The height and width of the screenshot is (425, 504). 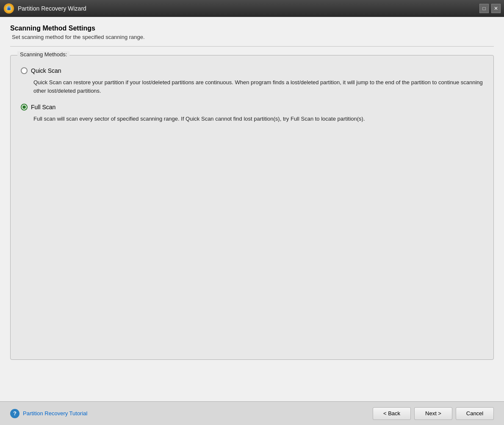 I want to click on tutorial-link-label: Partition Recovery Tutorial, so click(x=55, y=413).